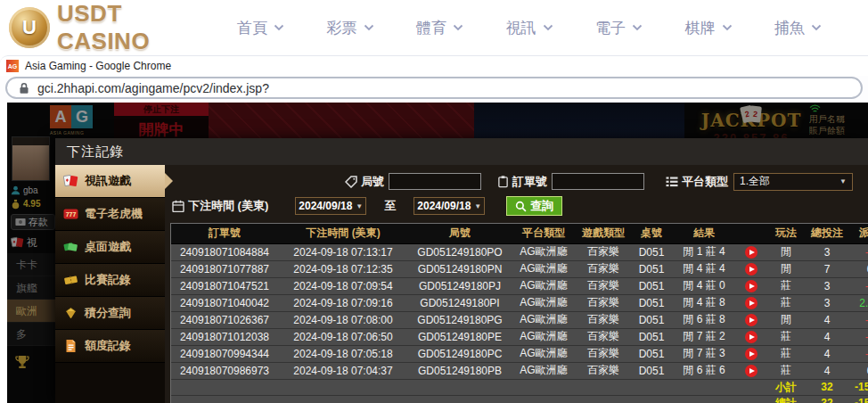 This screenshot has height=403, width=868. What do you see at coordinates (108, 346) in the screenshot?
I see `sidebar-item-label: 額度記錄` at bounding box center [108, 346].